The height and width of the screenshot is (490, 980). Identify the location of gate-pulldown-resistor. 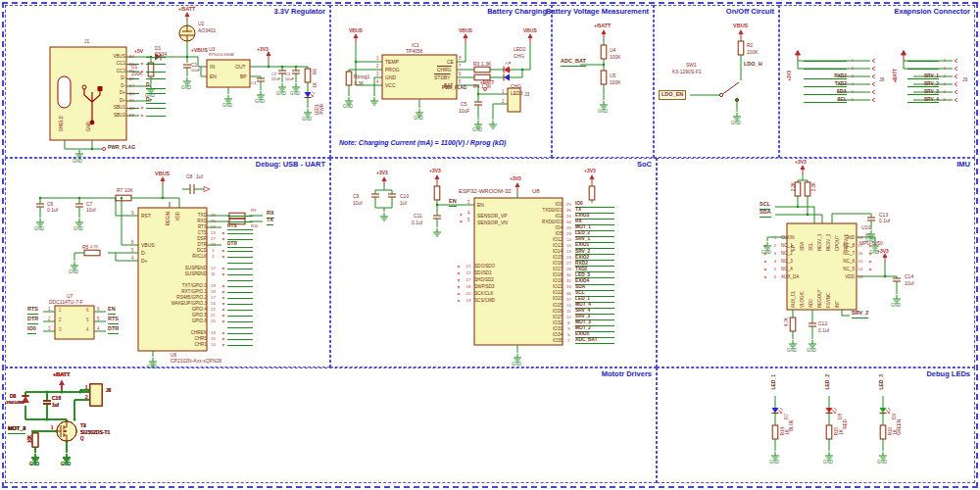
(35, 440).